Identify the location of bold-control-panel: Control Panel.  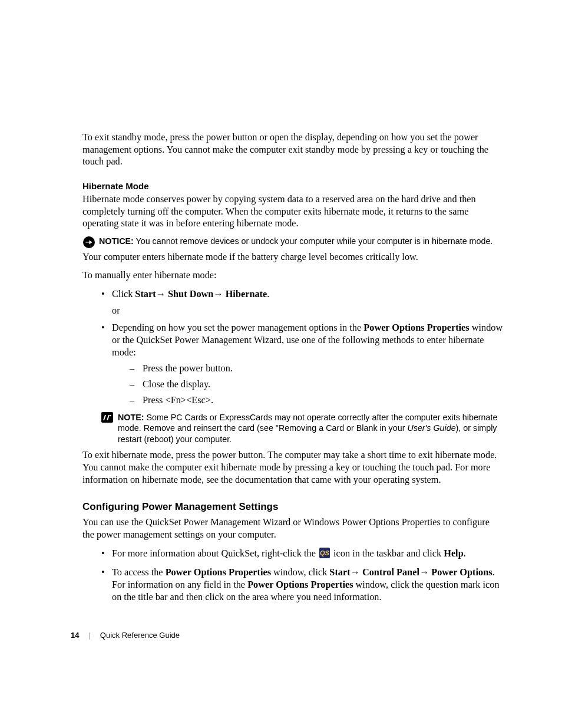
(391, 572).